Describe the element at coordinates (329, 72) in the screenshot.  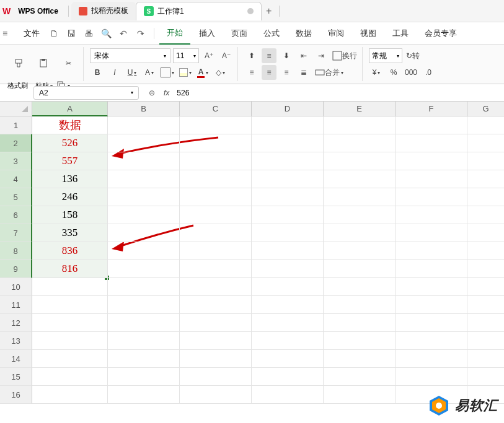
I see `merge-button: 合并▾` at that location.